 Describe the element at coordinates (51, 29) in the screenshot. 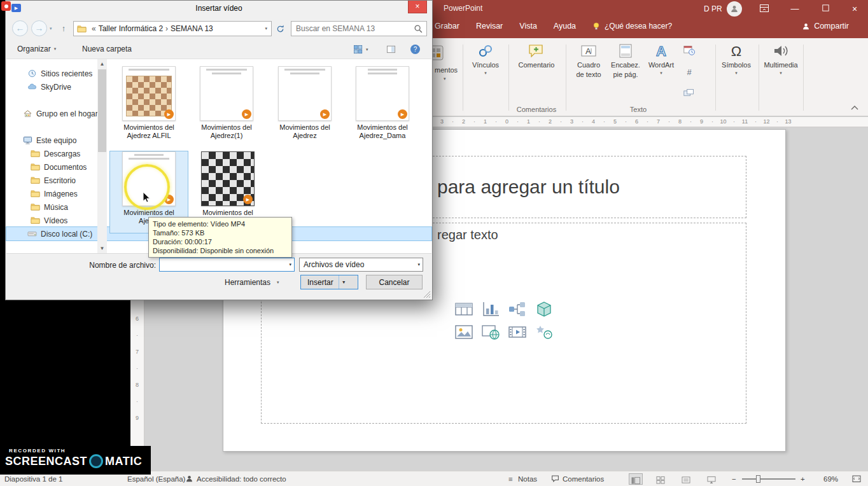

I see `history-chevron-icon: ▾` at that location.